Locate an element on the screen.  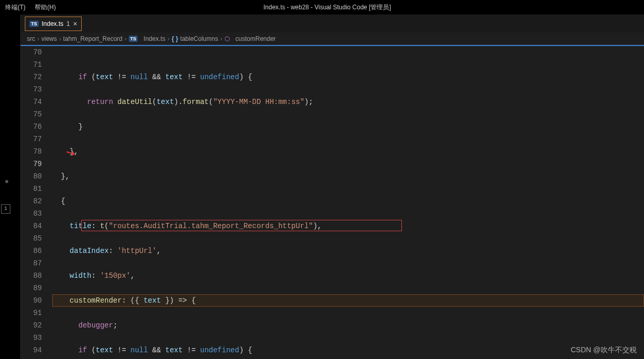
line-gutter: 70 71 72 73 74 75 76 77 78 79 80 81 82 8… is located at coordinates (35, 203).